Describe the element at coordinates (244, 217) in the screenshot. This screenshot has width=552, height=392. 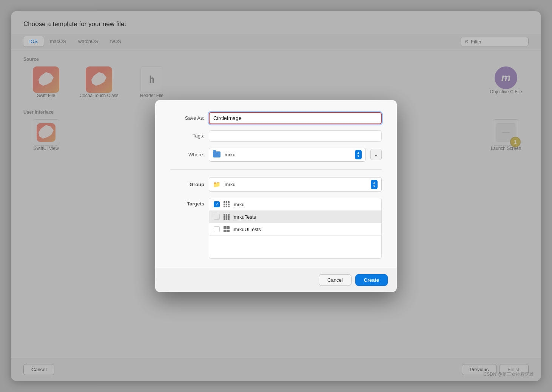
I see `target-name: imrkuTests` at that location.